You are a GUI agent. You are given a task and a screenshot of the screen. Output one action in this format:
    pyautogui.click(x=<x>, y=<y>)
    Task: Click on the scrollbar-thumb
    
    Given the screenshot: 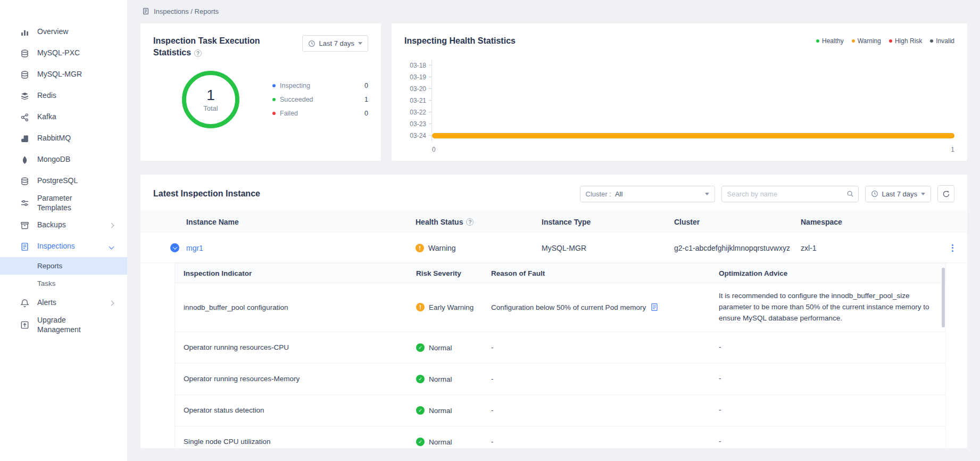 What is the action you would take?
    pyautogui.click(x=943, y=298)
    